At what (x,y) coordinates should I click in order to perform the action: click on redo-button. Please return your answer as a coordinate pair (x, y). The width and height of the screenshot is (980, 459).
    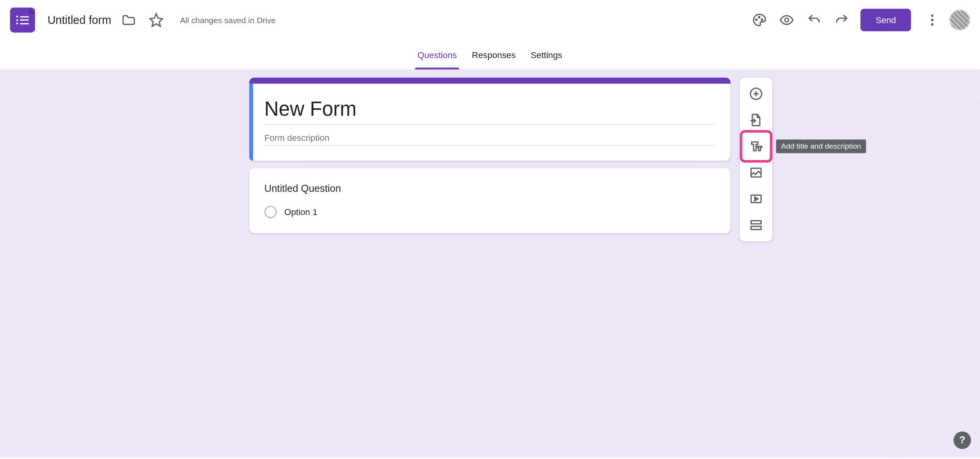
    Looking at the image, I should click on (842, 20).